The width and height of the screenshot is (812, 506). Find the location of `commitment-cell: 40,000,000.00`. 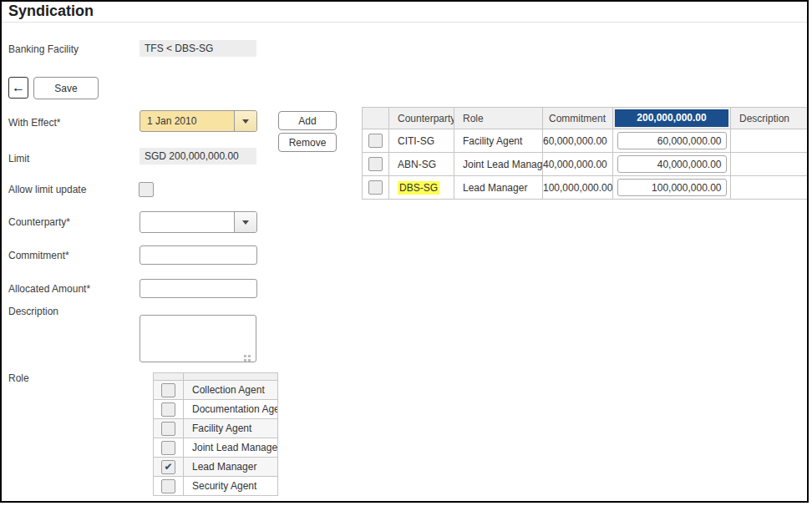

commitment-cell: 40,000,000.00 is located at coordinates (578, 164).